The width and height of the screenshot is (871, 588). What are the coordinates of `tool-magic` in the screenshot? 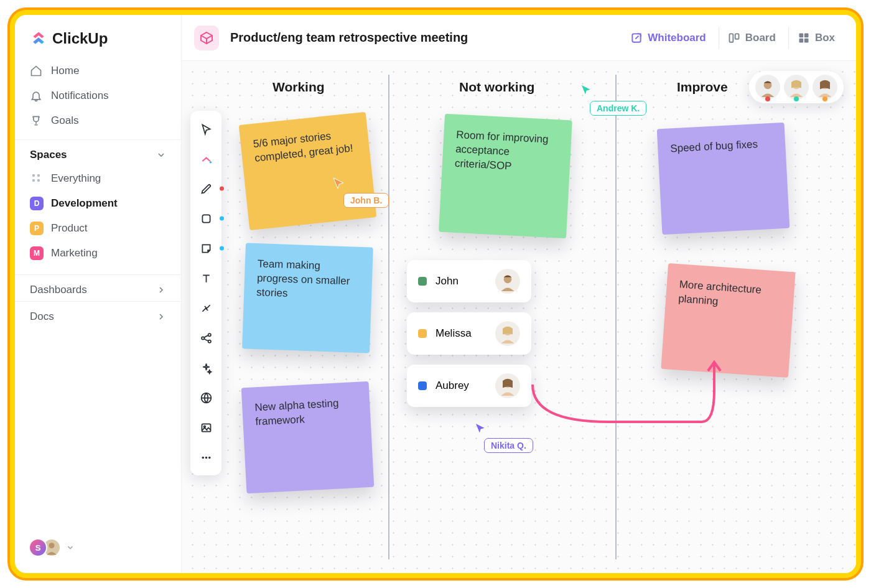 It's located at (206, 368).